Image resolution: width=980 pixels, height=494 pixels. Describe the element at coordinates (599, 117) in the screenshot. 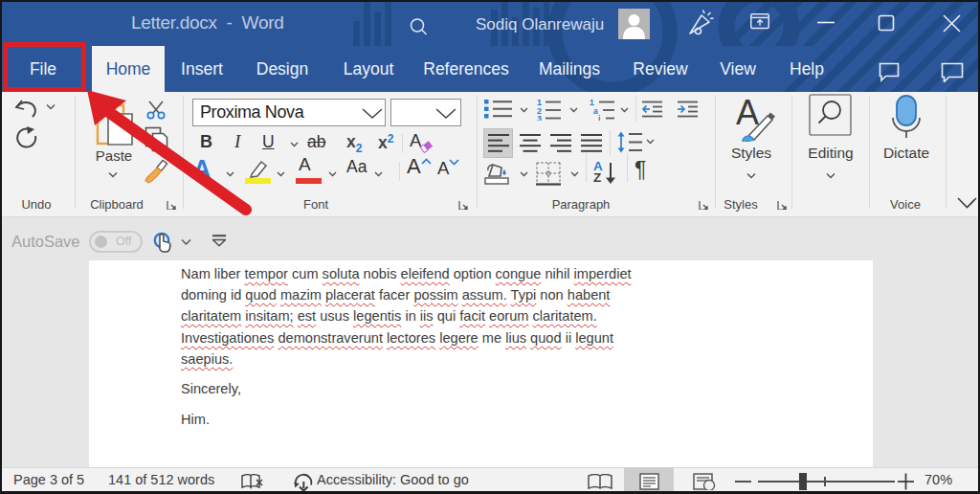

I see `svg-text: i` at that location.